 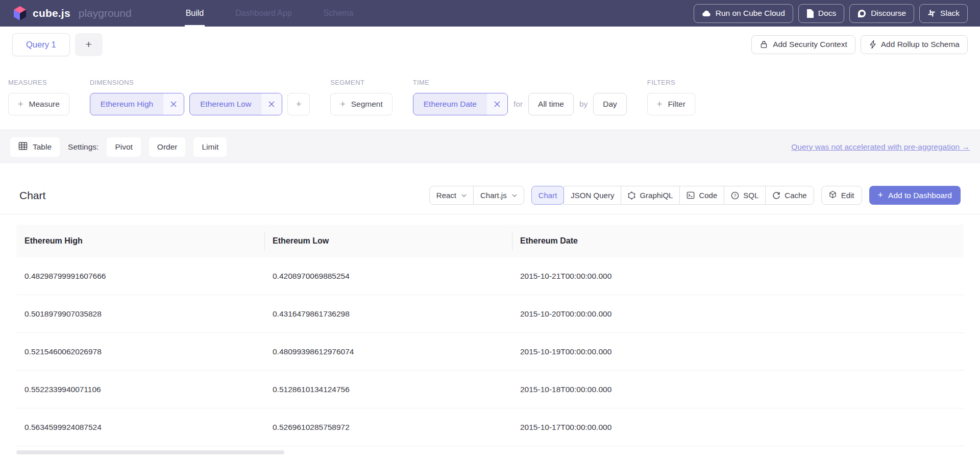 I want to click on brand-name: cube.js, so click(x=52, y=13).